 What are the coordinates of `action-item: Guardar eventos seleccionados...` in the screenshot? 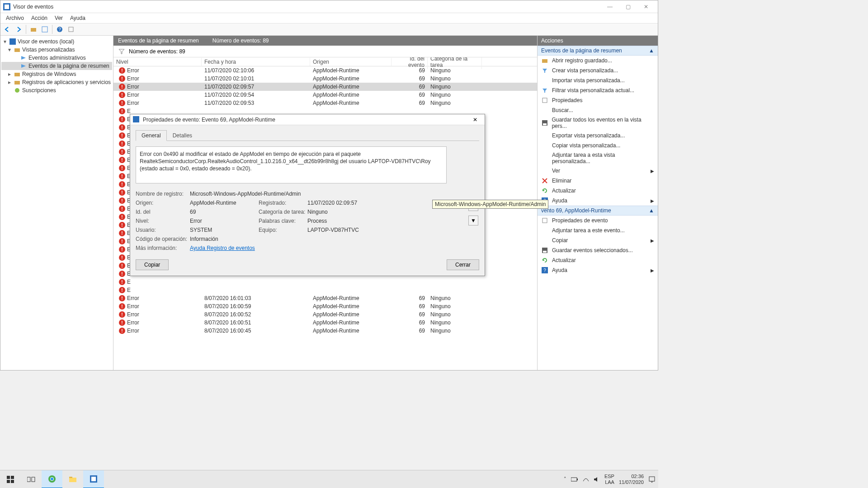 It's located at (598, 250).